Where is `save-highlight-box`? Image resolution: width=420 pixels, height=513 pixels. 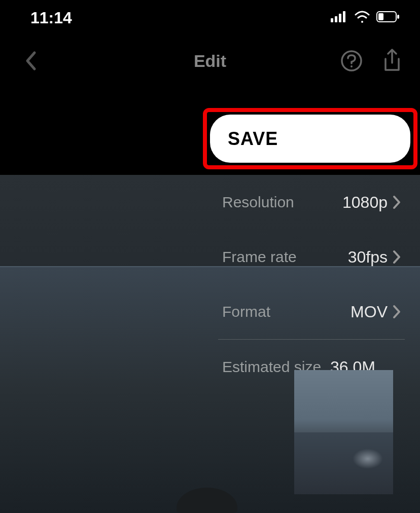 save-highlight-box is located at coordinates (310, 139).